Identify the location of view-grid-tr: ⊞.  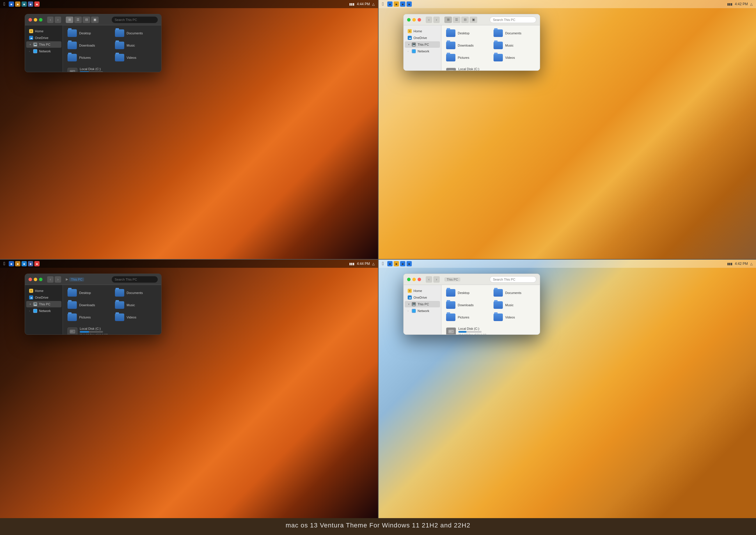
(448, 20).